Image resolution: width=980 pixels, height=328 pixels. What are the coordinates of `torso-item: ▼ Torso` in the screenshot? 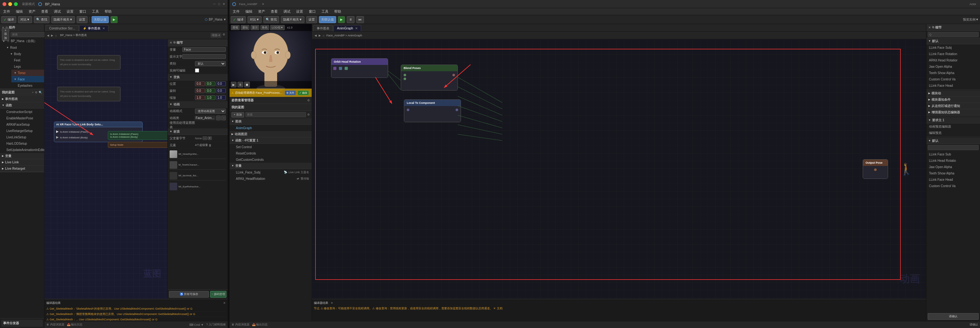 It's located at (28, 73).